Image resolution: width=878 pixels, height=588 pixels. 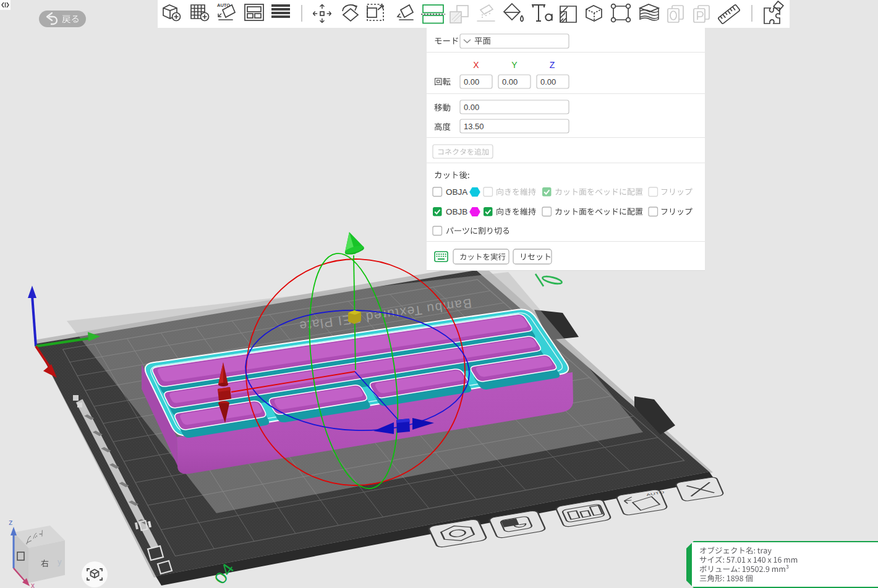 What do you see at coordinates (476, 65) in the screenshot?
I see `svg-text: X` at bounding box center [476, 65].